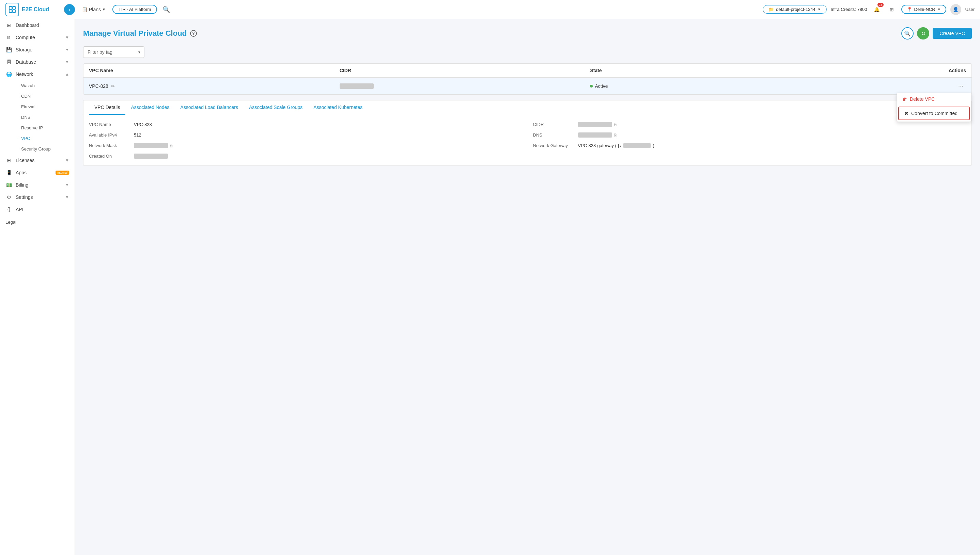  What do you see at coordinates (849, 9) in the screenshot?
I see `infra-credits: Infra Credits: 7800` at bounding box center [849, 9].